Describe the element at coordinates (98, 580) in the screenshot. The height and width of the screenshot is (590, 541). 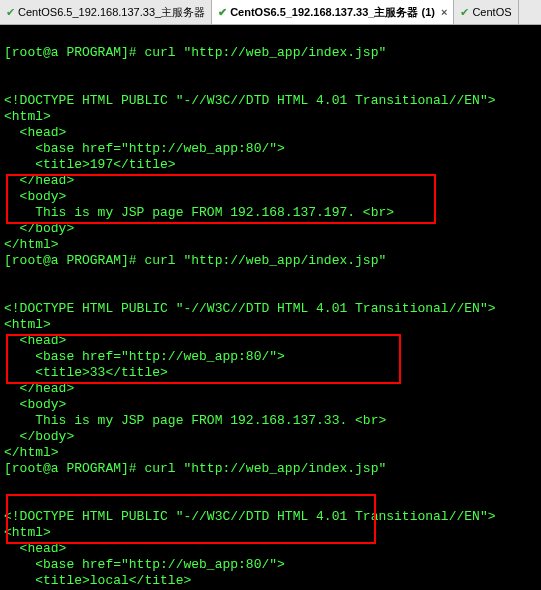
I see `output-line: <title>local</title>` at that location.